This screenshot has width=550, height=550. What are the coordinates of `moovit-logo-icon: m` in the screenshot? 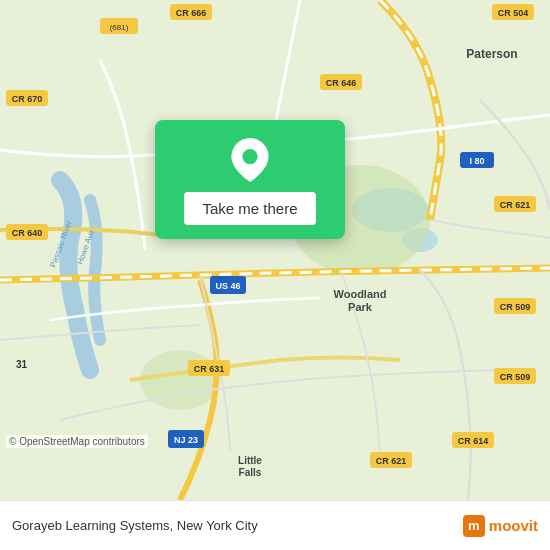 It's located at (474, 526).